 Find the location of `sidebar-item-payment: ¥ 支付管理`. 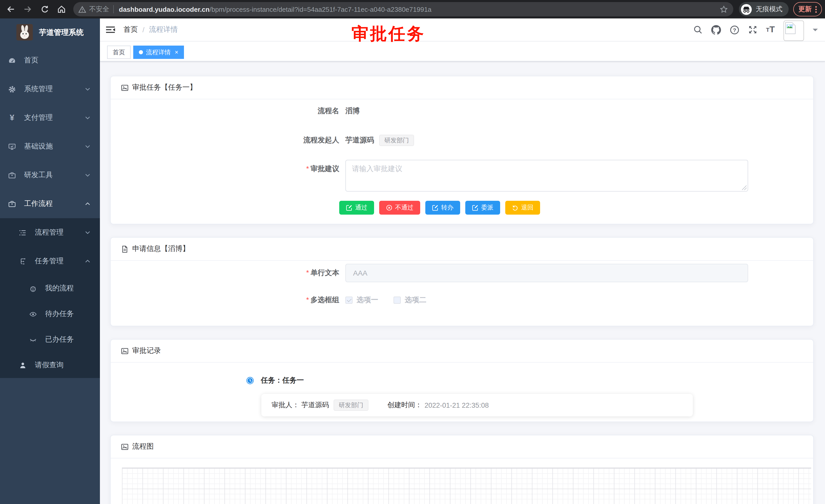

sidebar-item-payment: ¥ 支付管理 is located at coordinates (50, 118).